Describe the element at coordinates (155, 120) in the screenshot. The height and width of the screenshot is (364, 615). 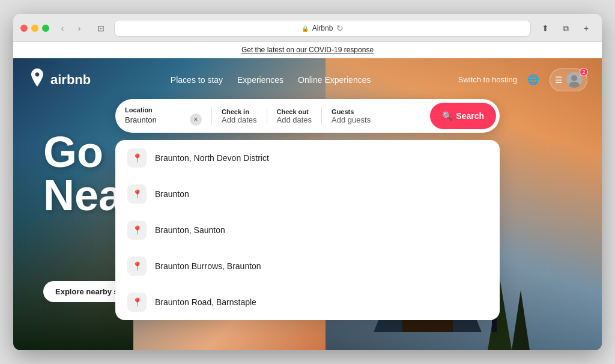
I see `location-input` at that location.